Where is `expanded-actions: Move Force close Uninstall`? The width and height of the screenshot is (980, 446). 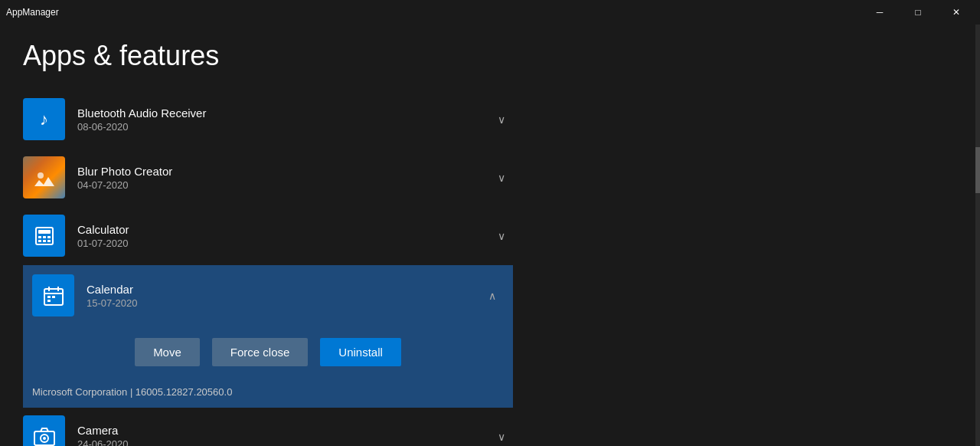
expanded-actions: Move Force close Uninstall is located at coordinates (268, 353).